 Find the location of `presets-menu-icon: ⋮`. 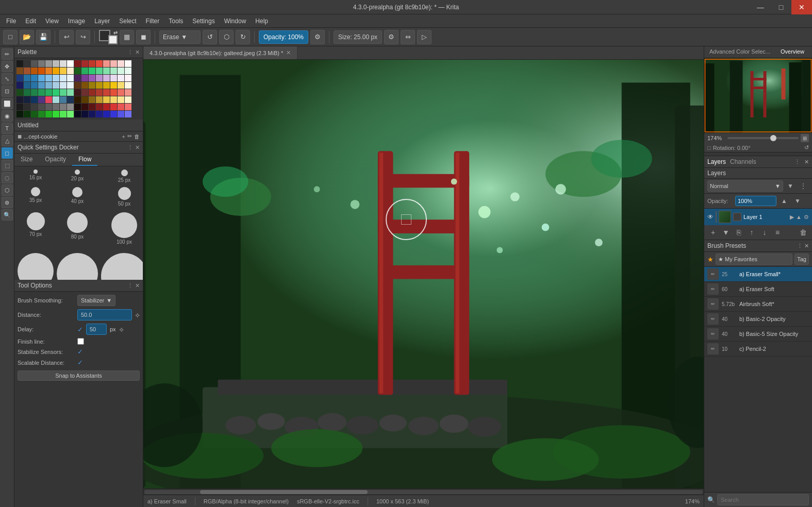

presets-menu-icon: ⋮ is located at coordinates (800, 246).